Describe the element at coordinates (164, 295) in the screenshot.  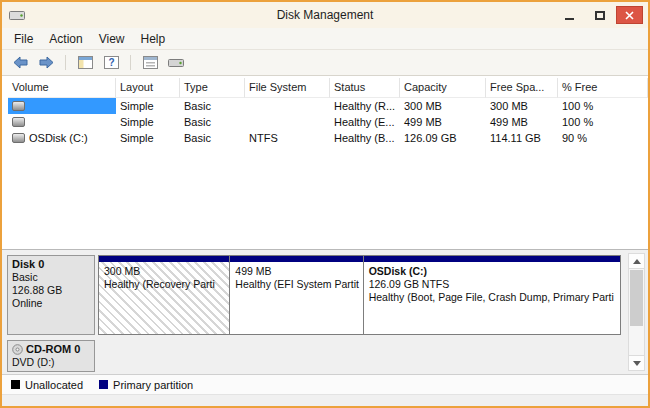
I see `partition-recovery: 300 MB Healthy (Recovery Parti` at that location.